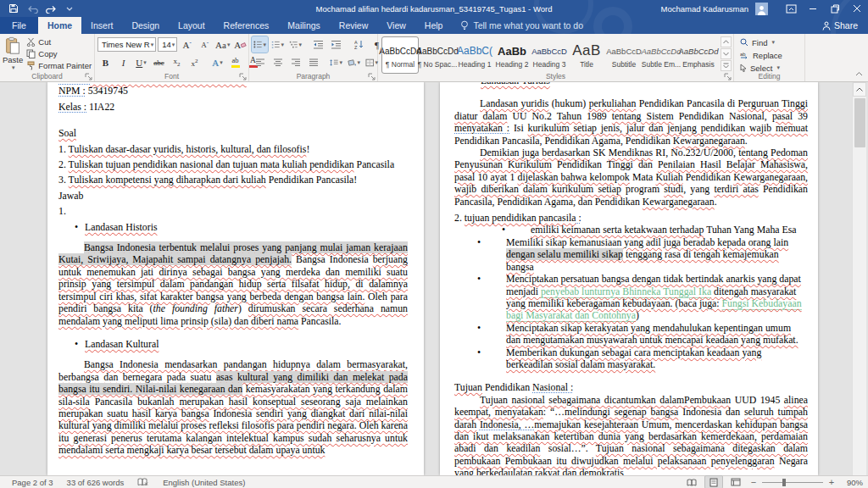 The height and width of the screenshot is (488, 868). I want to click on style-tile-title: AaBTitle, so click(587, 55).